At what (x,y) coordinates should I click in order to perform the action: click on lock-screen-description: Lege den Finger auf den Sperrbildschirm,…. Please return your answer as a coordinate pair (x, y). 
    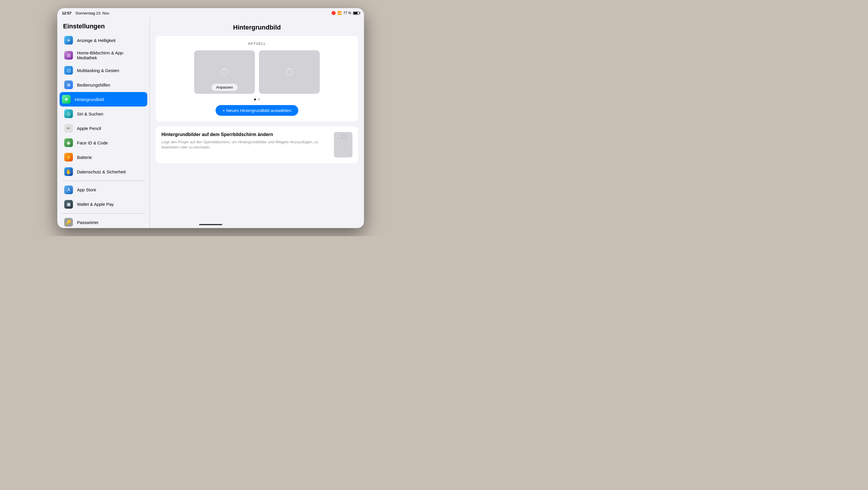
    Looking at the image, I should click on (245, 145).